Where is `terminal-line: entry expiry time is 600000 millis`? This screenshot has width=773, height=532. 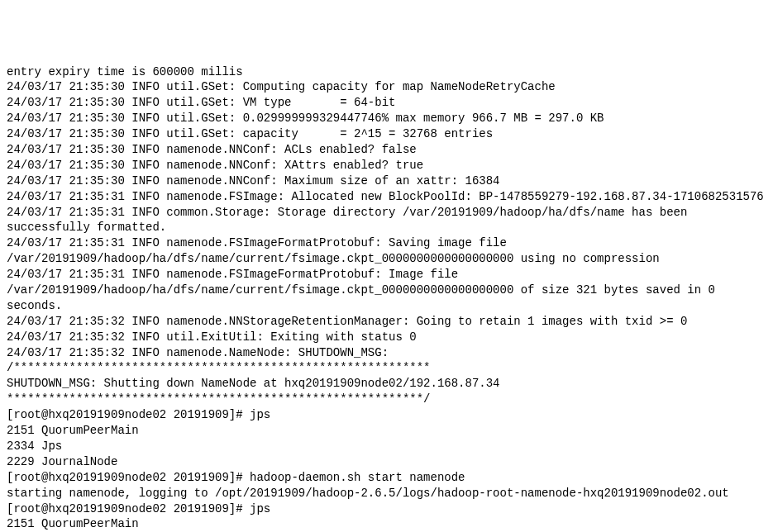
terminal-line: entry expiry time is 600000 millis is located at coordinates (387, 73).